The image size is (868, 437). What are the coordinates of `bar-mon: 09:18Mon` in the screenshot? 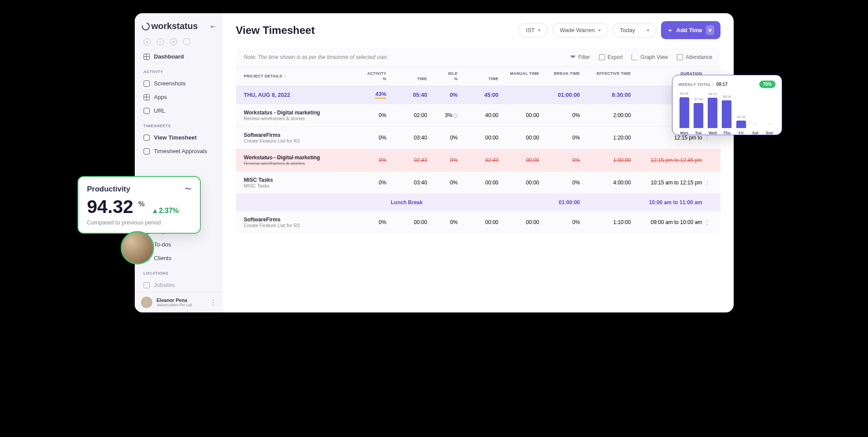 It's located at (684, 114).